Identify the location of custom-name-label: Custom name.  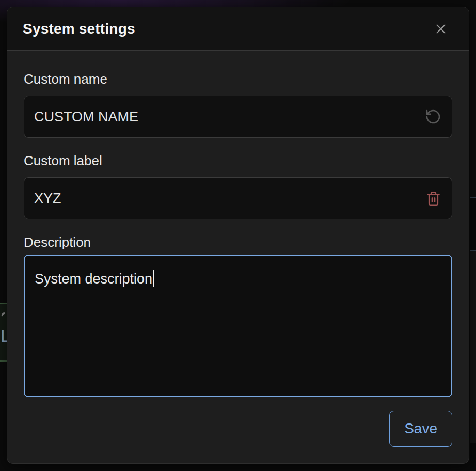
(238, 79).